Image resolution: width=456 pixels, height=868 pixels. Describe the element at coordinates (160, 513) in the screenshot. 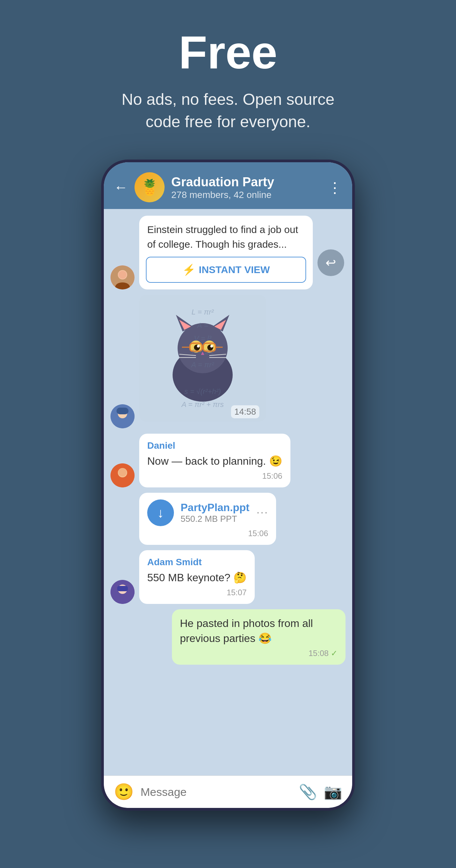

I see `download-icon: ↓` at that location.